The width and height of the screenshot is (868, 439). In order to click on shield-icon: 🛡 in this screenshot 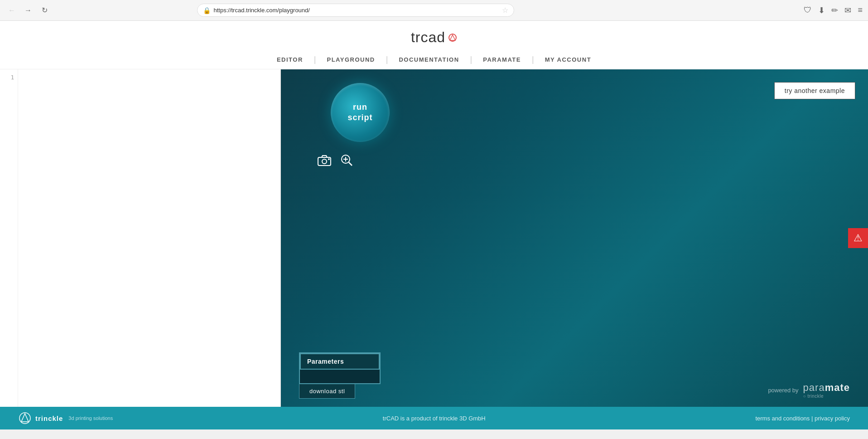, I will do `click(808, 10)`.